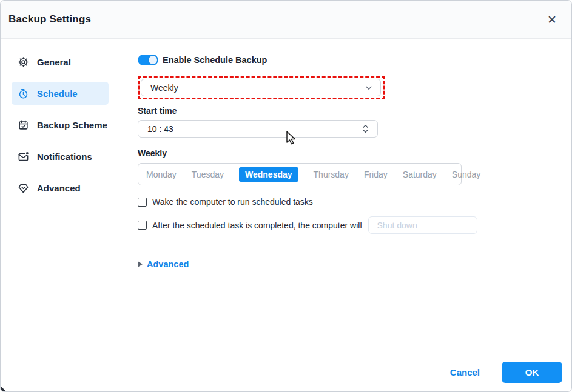  What do you see at coordinates (148, 60) in the screenshot?
I see `enable-schedule-toggle` at bounding box center [148, 60].